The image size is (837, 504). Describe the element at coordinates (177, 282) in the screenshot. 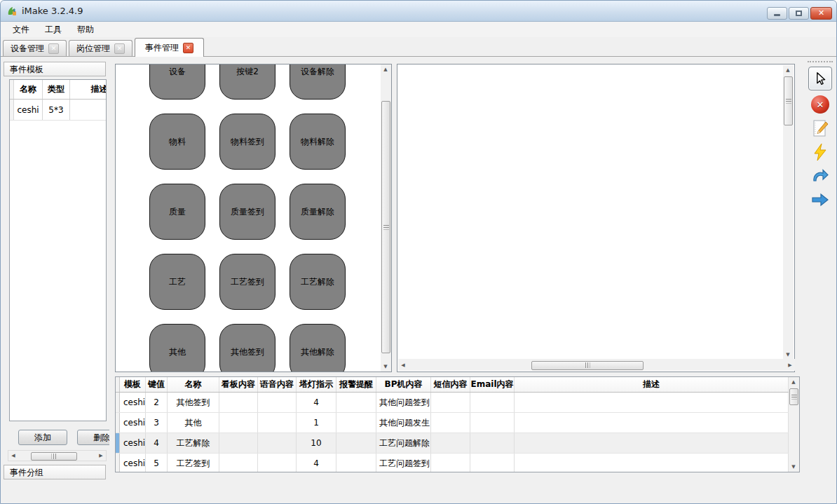

I see `event-button: 工艺` at that location.